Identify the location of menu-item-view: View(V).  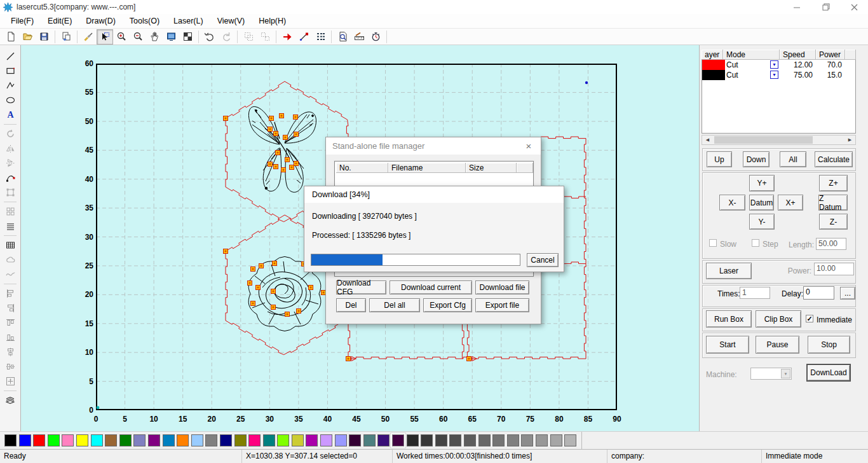
(231, 21).